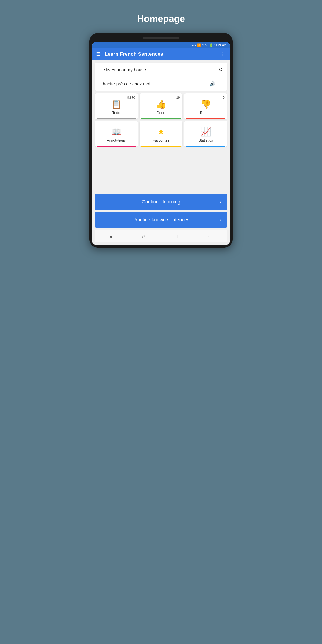 The height and width of the screenshot is (644, 322). Describe the element at coordinates (116, 104) in the screenshot. I see `todo-icon: 📋` at that location.